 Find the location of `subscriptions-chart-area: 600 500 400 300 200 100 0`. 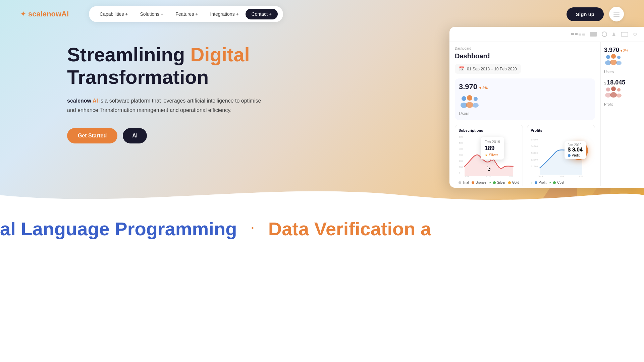

subscriptions-chart-area: 600 500 400 300 200 100 0 is located at coordinates (489, 156).